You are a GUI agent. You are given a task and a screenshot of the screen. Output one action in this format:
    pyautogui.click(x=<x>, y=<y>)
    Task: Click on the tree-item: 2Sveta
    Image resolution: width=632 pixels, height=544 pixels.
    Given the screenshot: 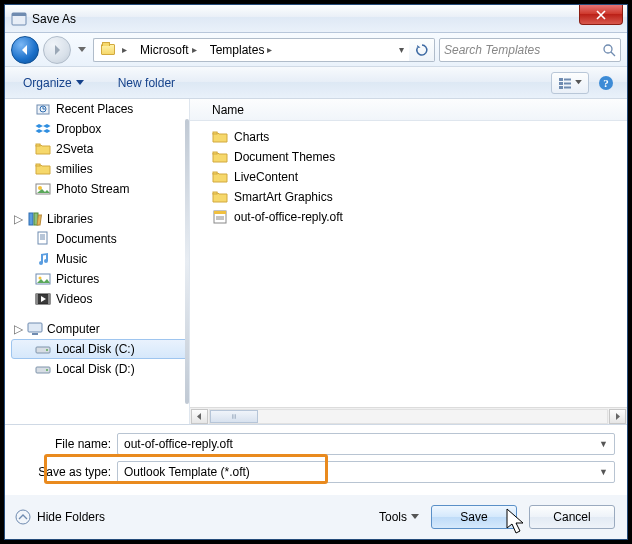 What is the action you would take?
    pyautogui.click(x=100, y=149)
    